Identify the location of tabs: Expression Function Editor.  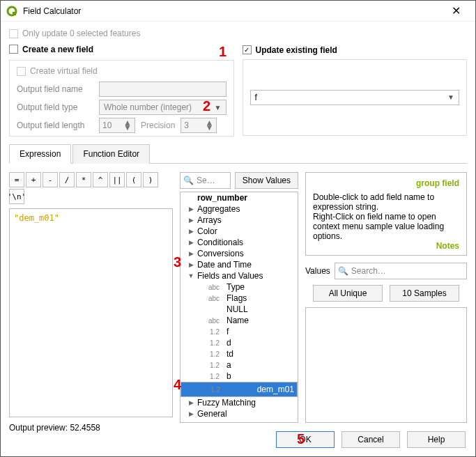
(238, 153).